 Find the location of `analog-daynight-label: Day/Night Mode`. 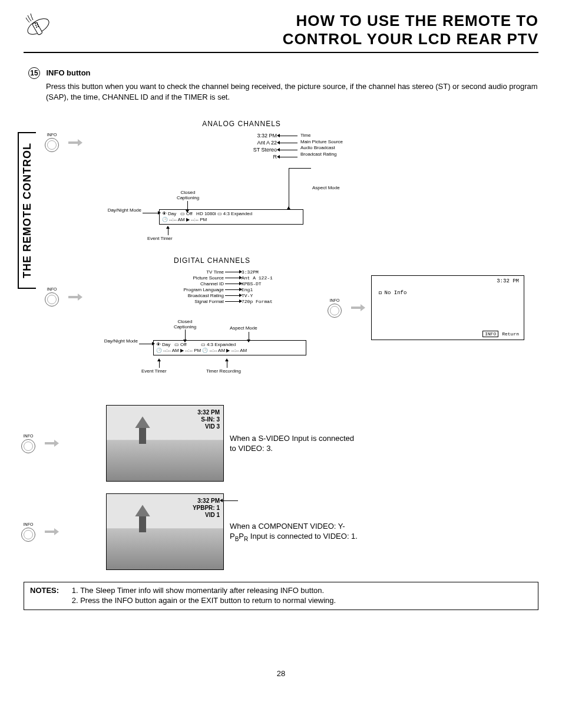

analog-daynight-label: Day/Night Mode is located at coordinates (124, 211).